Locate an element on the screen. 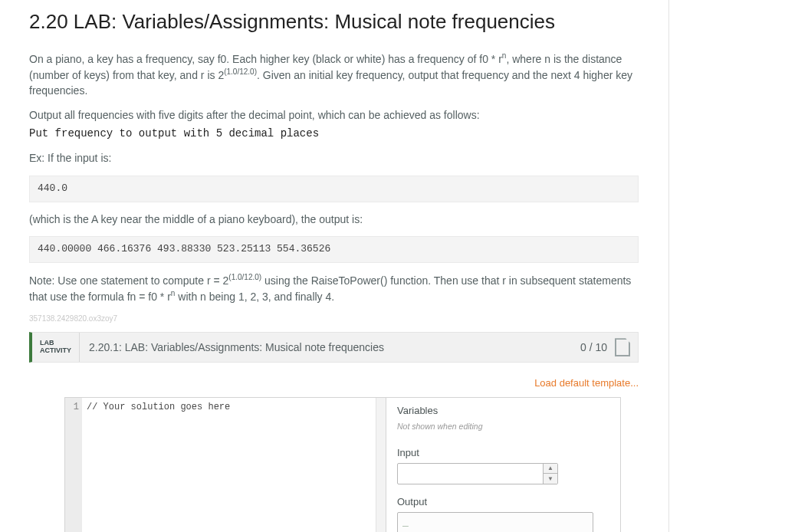 Image resolution: width=785 pixels, height=532 pixels. input-heading: Input is located at coordinates (503, 454).